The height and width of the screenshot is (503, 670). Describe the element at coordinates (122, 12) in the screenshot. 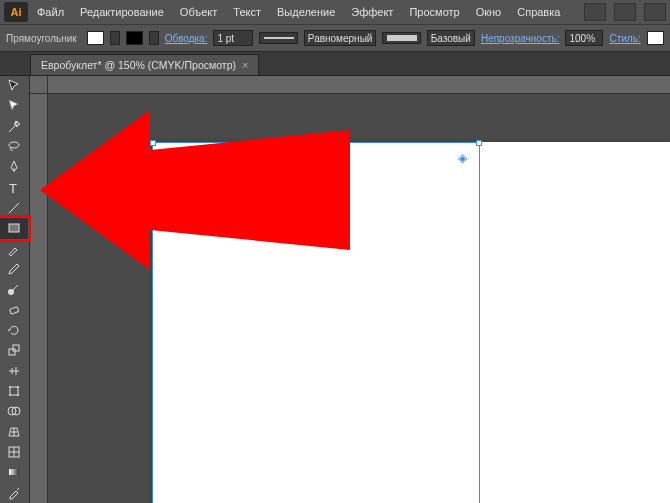

I see `menu-edit: Редактирование` at that location.